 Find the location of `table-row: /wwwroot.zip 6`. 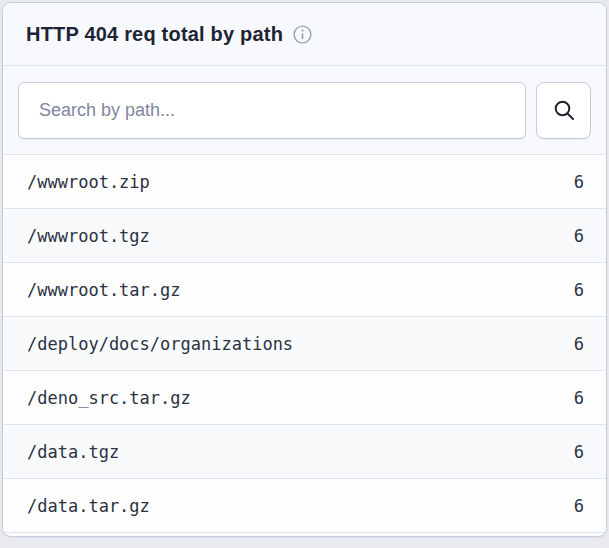

table-row: /wwwroot.zip 6 is located at coordinates (304, 182).